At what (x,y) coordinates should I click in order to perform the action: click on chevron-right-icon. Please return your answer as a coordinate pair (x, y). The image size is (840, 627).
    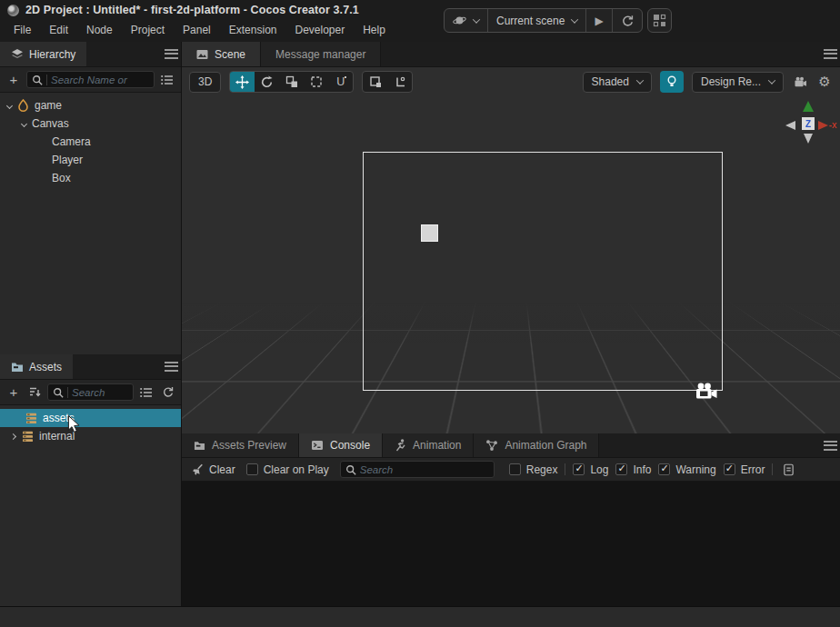
    Looking at the image, I should click on (13, 436).